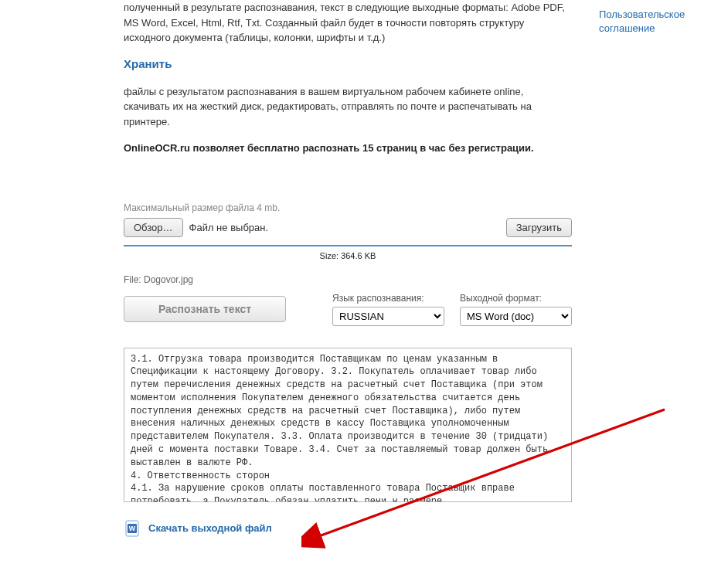 This screenshot has width=728, height=564. Describe the element at coordinates (348, 148) in the screenshot. I see `free-limit-text: OnlineOCR.ru позволяет бесплатно распозн…` at that location.